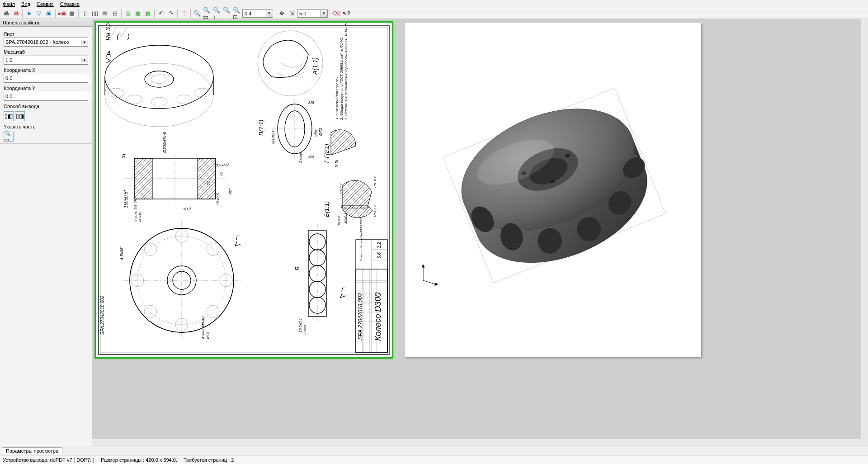 The width and height of the screenshot is (868, 464). I want to click on help-icon: ↖?, so click(346, 14).